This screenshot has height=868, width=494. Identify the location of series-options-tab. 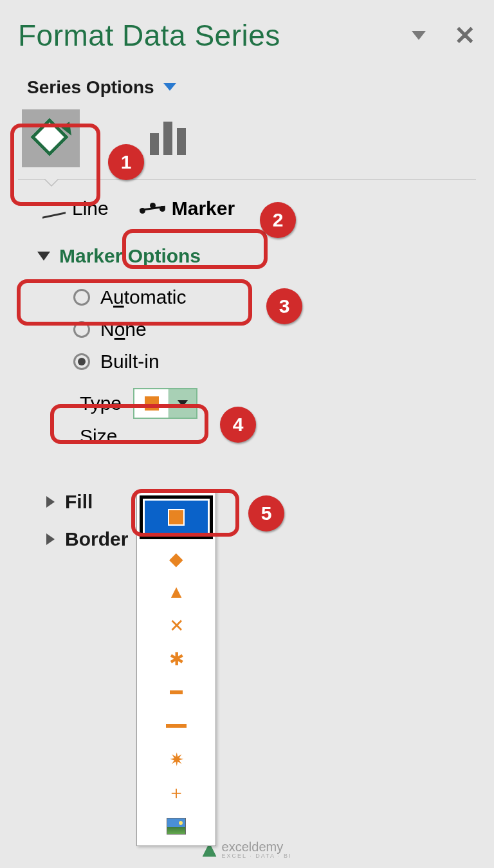
(168, 138).